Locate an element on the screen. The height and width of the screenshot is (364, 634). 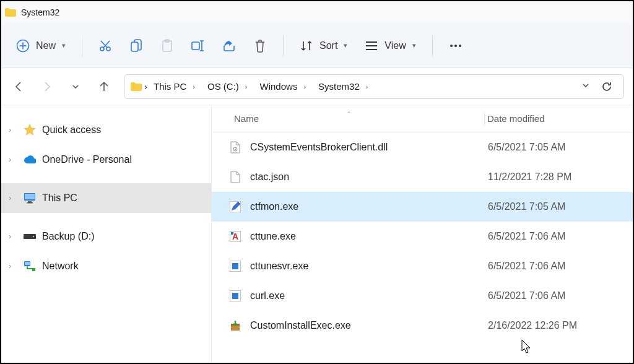
refresh-button is located at coordinates (607, 87).